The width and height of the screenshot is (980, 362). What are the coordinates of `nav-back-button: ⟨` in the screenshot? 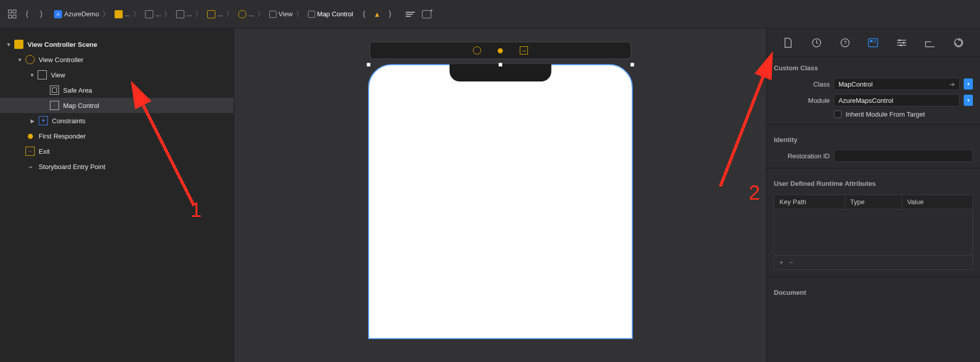 It's located at (27, 14).